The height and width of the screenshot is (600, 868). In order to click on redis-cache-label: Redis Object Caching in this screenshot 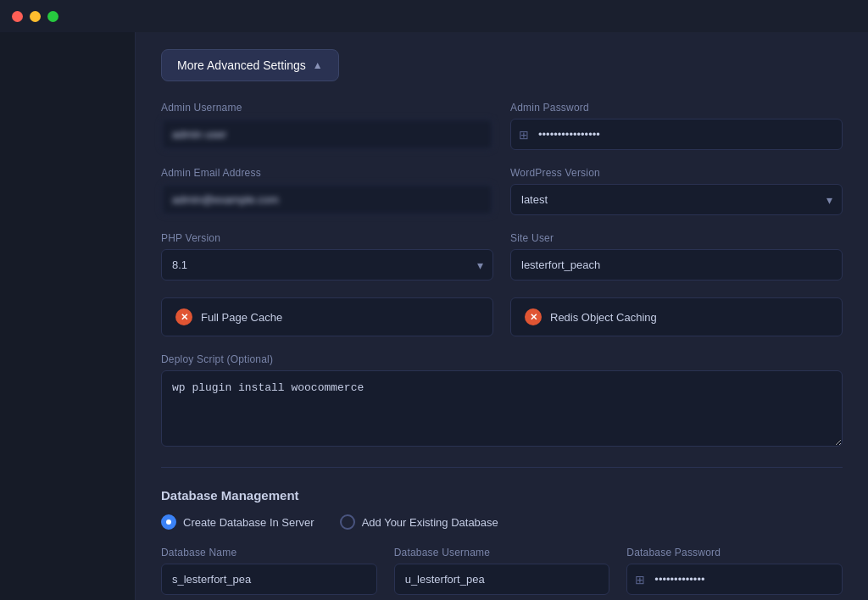, I will do `click(604, 317)`.